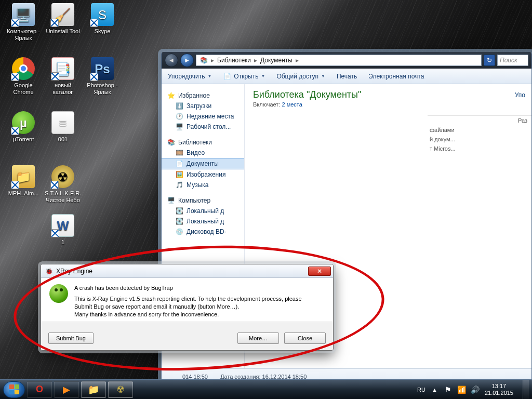 The image size is (532, 399). I want to click on breadcrumb-item: Документы, so click(276, 60).